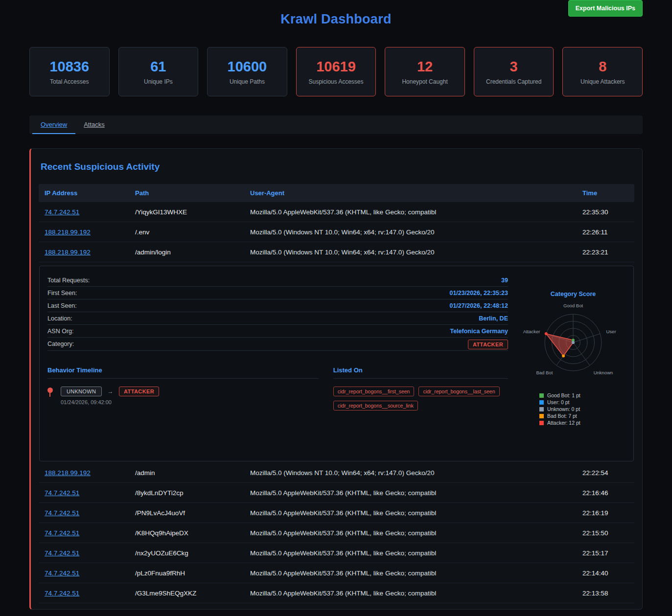  What do you see at coordinates (532, 332) in the screenshot?
I see `radar-axis-label: Attacker` at bounding box center [532, 332].